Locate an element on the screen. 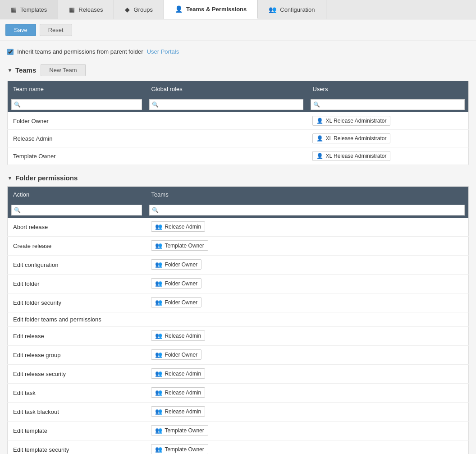  users-search-input is located at coordinates (388, 105).